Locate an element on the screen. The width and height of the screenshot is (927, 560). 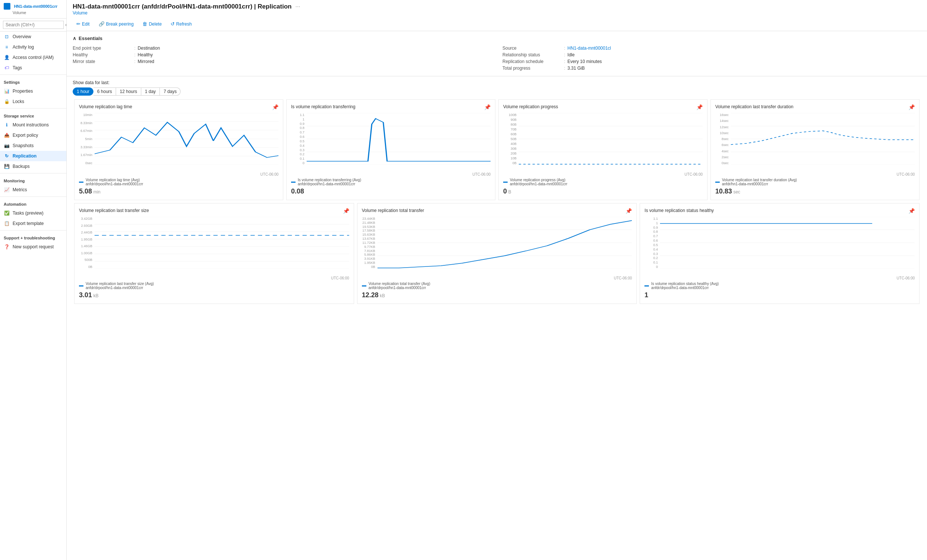
sidebar-resource-title: HN1-data-mnt00001crr is located at coordinates (36, 6).